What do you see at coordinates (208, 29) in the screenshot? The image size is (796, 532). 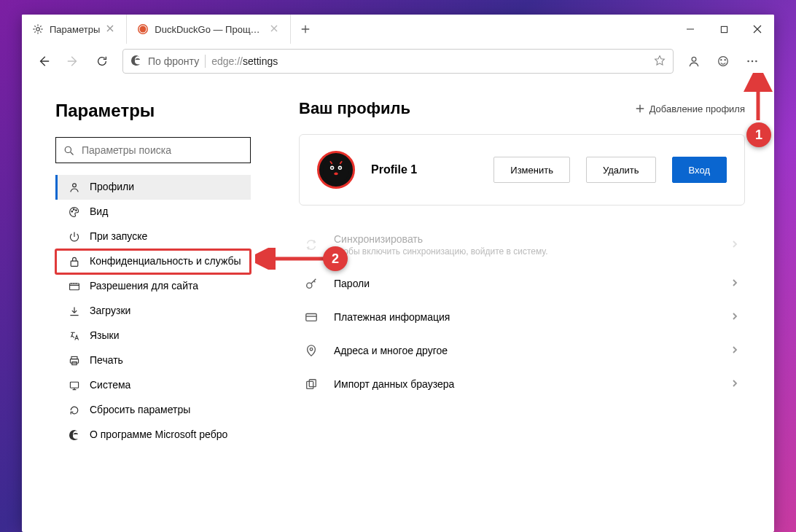 I see `tab-duckduckgo: DuckDuckGo — Проще говоря` at bounding box center [208, 29].